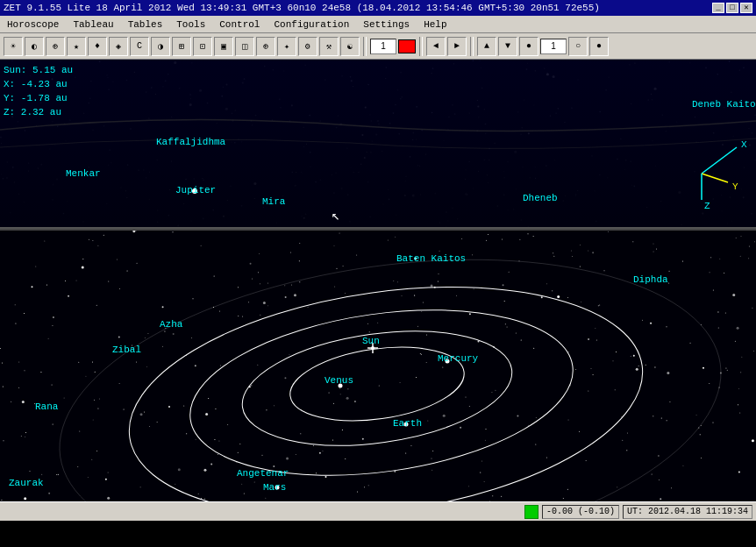  I want to click on close-button: ✕, so click(746, 8).